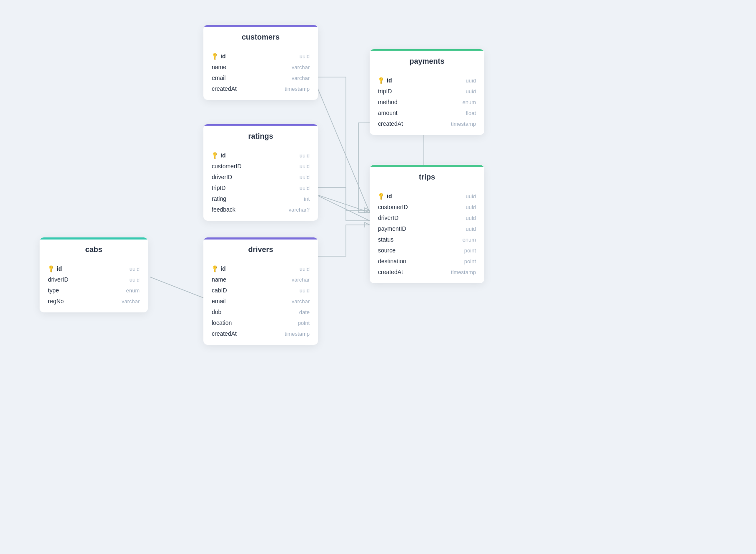 The width and height of the screenshot is (756, 554). Describe the element at coordinates (386, 240) in the screenshot. I see `field-name: status` at that location.